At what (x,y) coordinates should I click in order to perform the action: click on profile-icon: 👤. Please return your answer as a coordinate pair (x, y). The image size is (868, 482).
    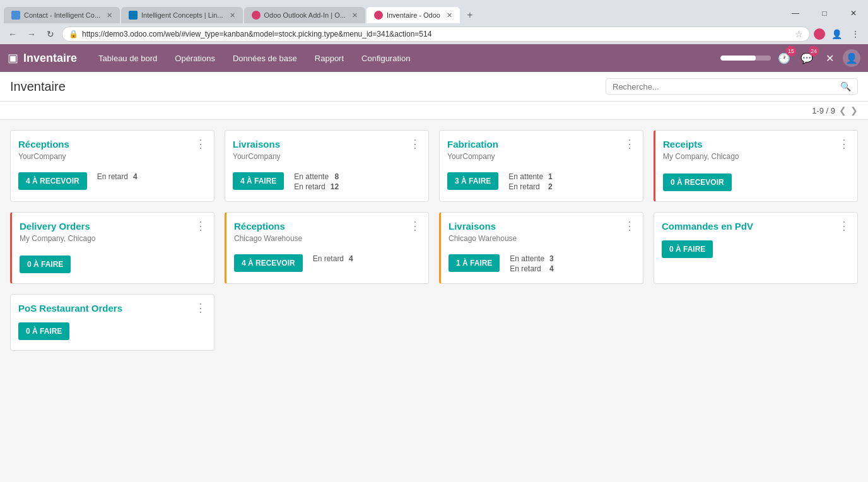
    Looking at the image, I should click on (836, 34).